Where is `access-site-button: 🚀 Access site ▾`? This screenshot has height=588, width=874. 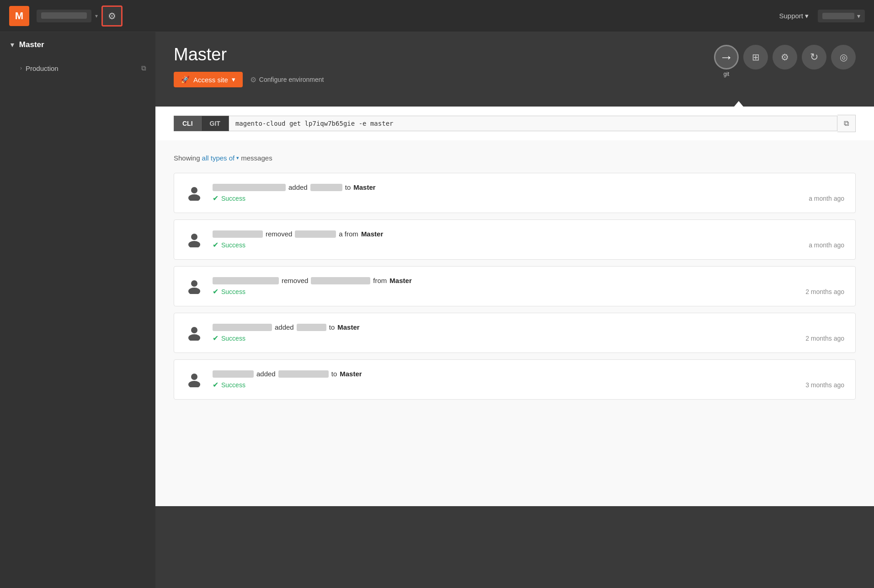 access-site-button: 🚀 Access site ▾ is located at coordinates (208, 80).